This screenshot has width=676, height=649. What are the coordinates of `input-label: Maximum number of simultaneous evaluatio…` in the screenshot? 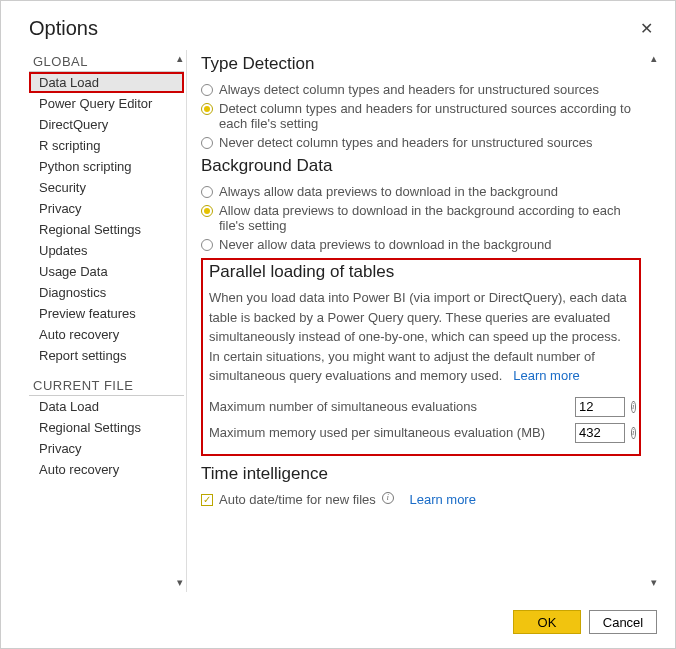 It's located at (389, 406).